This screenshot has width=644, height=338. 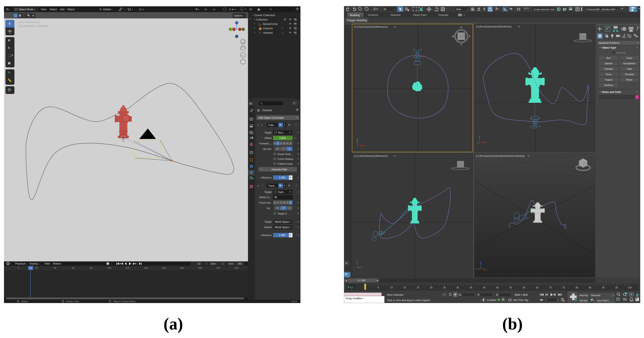 I want to click on svg-text: LEFT, so click(x=460, y=165).